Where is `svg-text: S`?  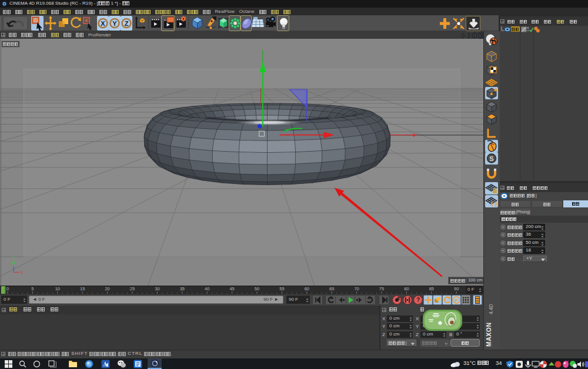 svg-text: S is located at coordinates (492, 159).